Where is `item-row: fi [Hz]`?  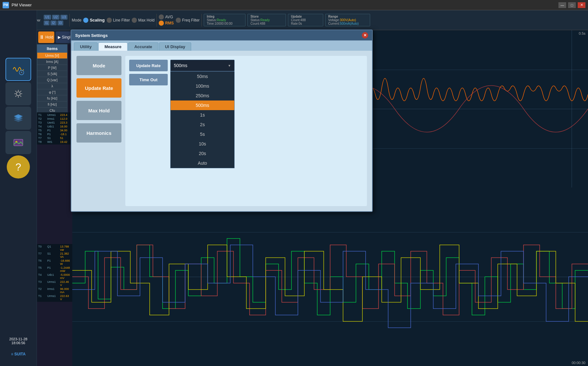 item-row: fi [Hz] is located at coordinates (52, 105).